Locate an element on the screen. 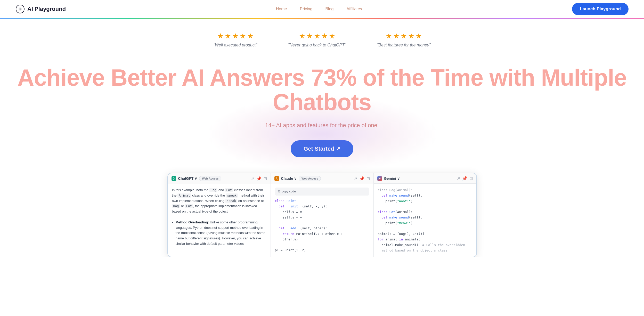 The height and width of the screenshot is (316, 644). copy-code-bar: ⧉ copy code is located at coordinates (322, 191).